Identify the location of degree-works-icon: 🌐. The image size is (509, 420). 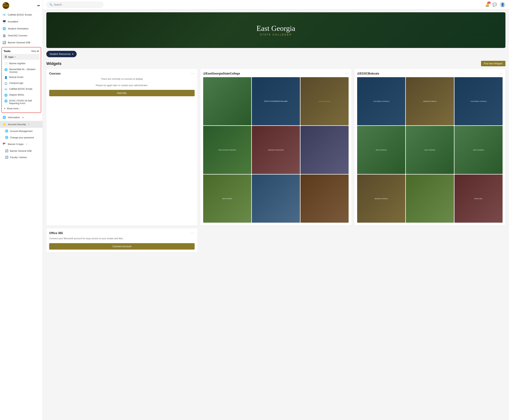
(6, 95).